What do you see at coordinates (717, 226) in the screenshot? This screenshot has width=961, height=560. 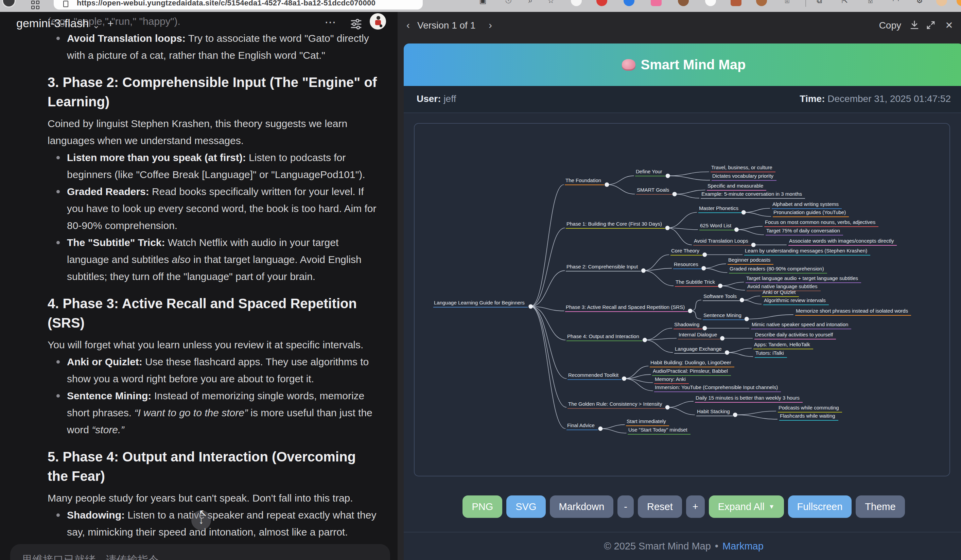 I see `mindmap-node: 625 Word List` at bounding box center [717, 226].